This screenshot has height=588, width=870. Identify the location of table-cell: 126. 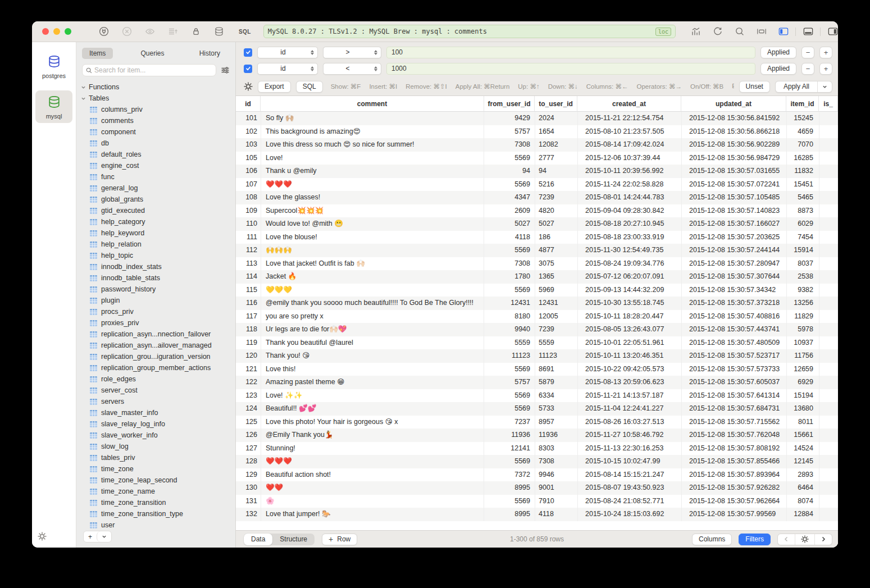
(248, 435).